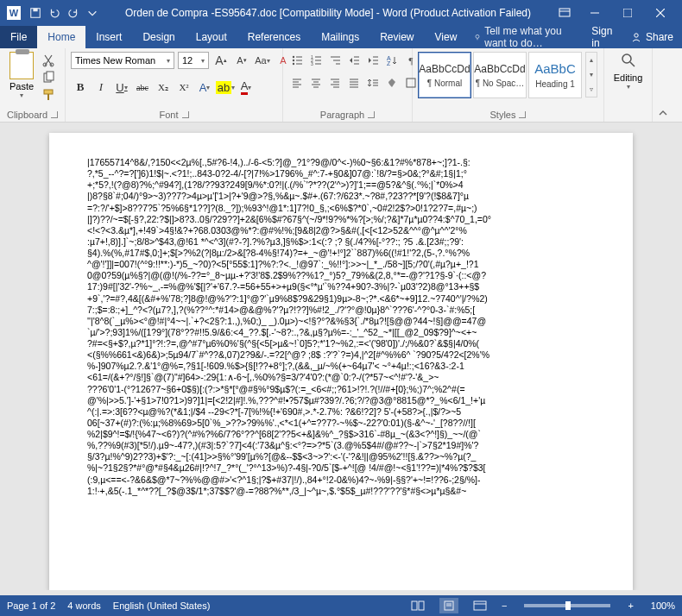 This screenshot has width=682, height=616. What do you see at coordinates (341, 185) in the screenshot?
I see `doc-line: +;*5?,!(?@8)?%;^#94?],(1?8/??93?249[9/%*…` at bounding box center [341, 185].